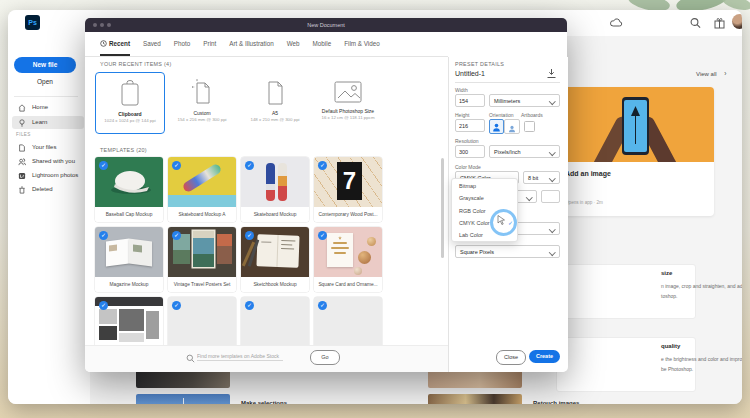 The width and height of the screenshot is (750, 418). What do you see at coordinates (124, 150) in the screenshot?
I see `templates-header: TEMPLATES (20)` at bounding box center [124, 150].